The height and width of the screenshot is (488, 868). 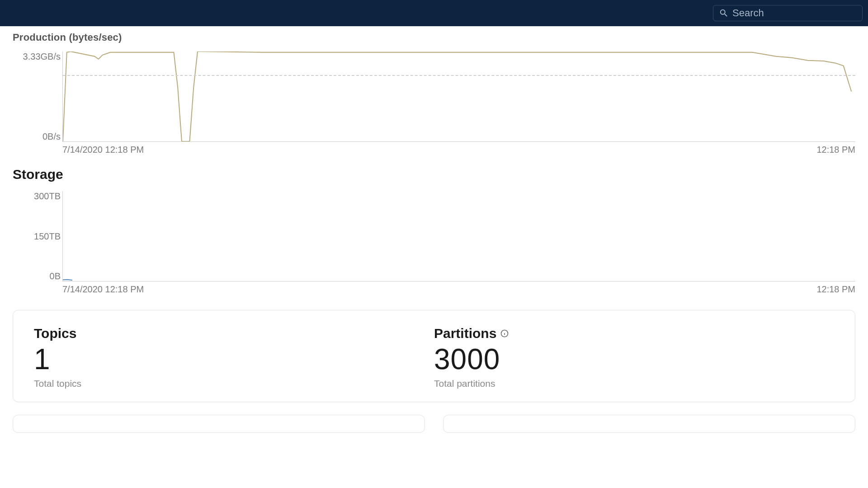 What do you see at coordinates (634, 359) in the screenshot?
I see `partitions-card-value: 3000` at bounding box center [634, 359].